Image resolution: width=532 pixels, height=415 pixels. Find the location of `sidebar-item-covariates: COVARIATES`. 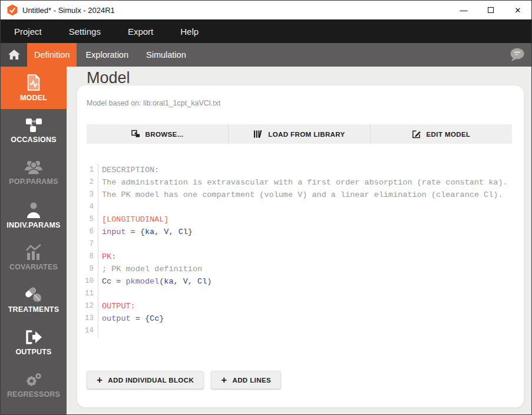

sidebar-item-covariates: COVARIATES is located at coordinates (34, 258).